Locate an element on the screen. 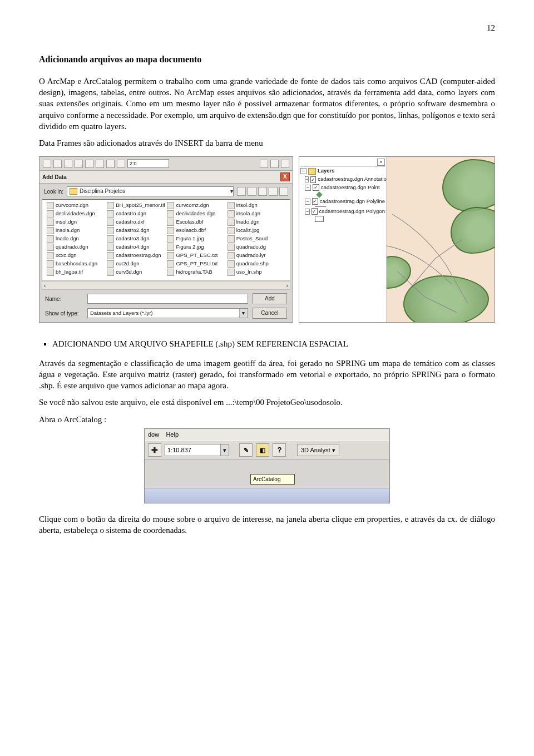  file-item: esolascb.dbf is located at coordinates (196, 230).